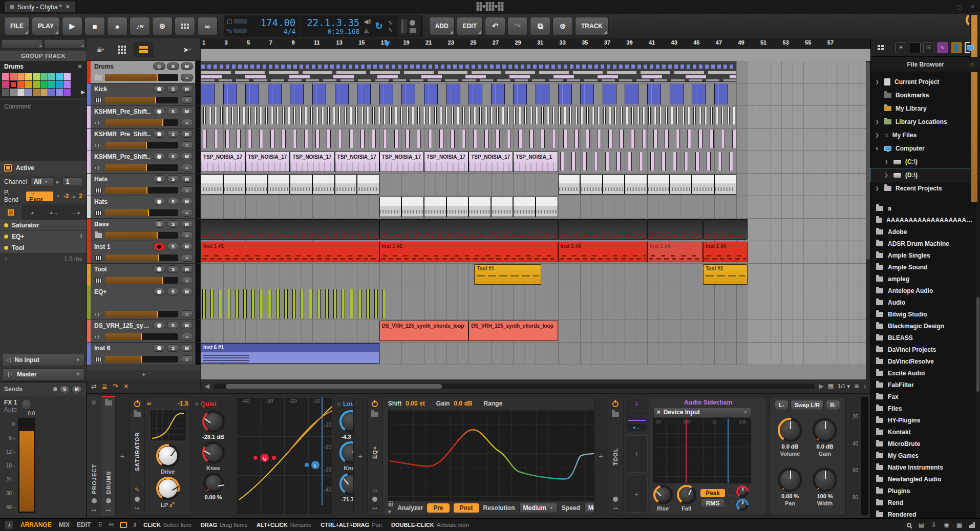  What do you see at coordinates (926, 175) in the screenshot?
I see `tree-item-d: ❯(D:\)` at bounding box center [926, 175].